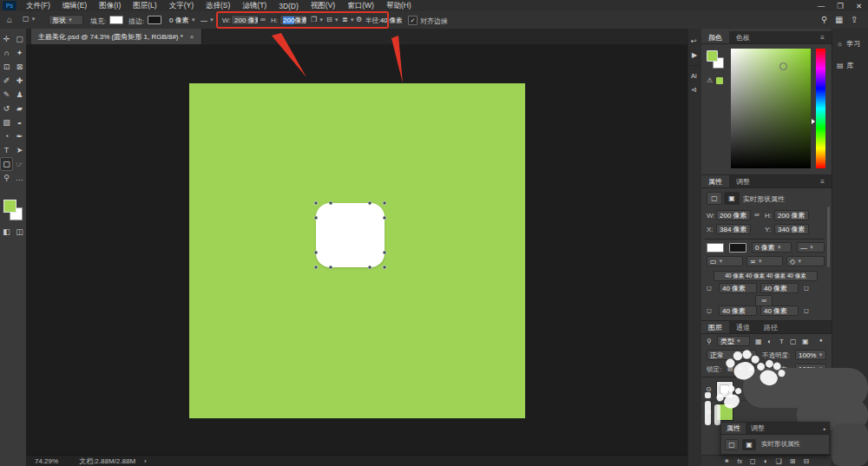 Image resolution: width=868 pixels, height=466 pixels. I want to click on mini-tab-properties: 属性, so click(733, 429).